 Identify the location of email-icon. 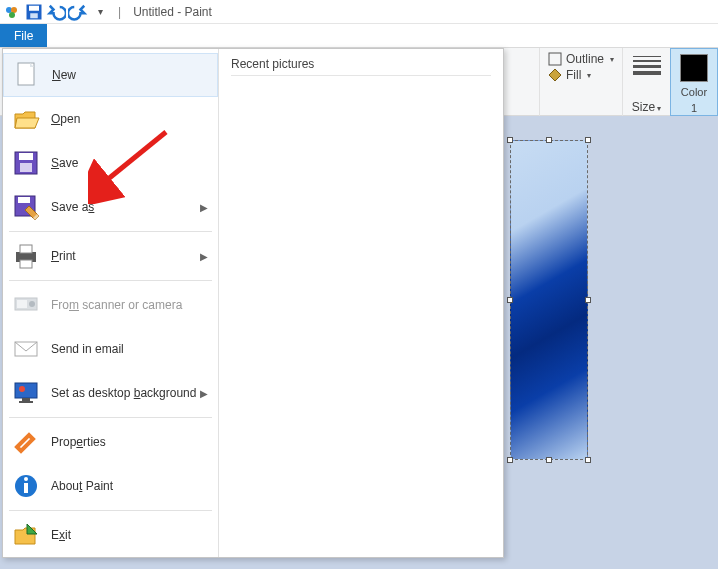
(26, 349).